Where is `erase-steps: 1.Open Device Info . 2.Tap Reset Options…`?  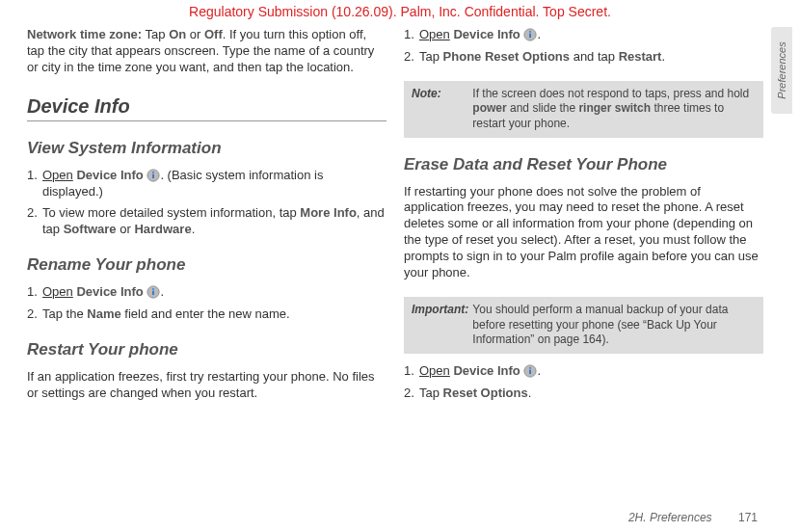
erase-steps: 1.Open Device Info . 2.Tap Reset Options… is located at coordinates (584, 386).